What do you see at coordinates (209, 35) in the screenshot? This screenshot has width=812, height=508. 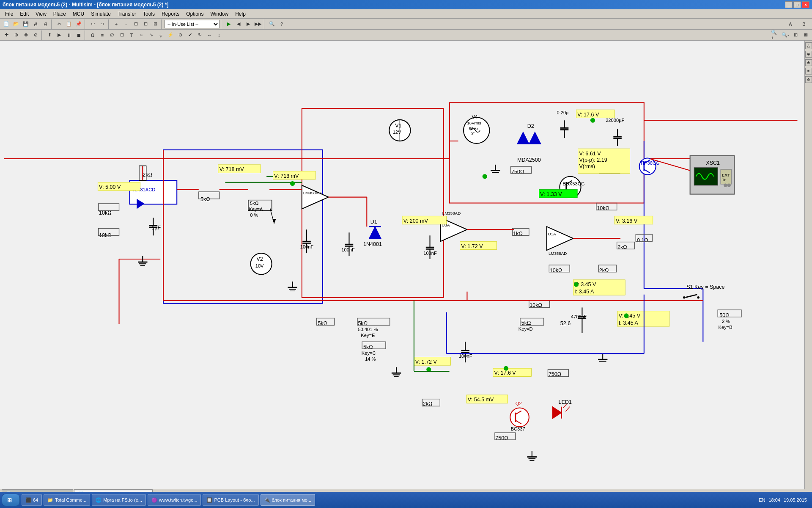 I see `tb2-horiz: ↔` at bounding box center [209, 35].